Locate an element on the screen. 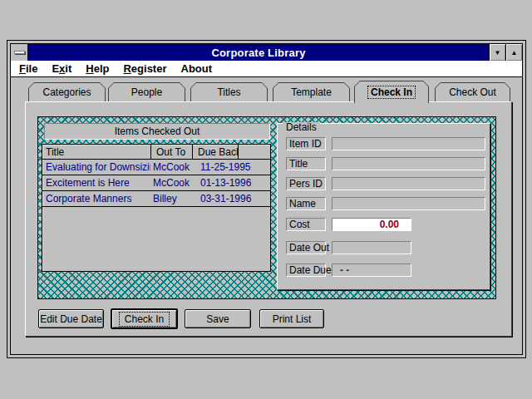  button-label: Edit Due Date is located at coordinates (71, 319).